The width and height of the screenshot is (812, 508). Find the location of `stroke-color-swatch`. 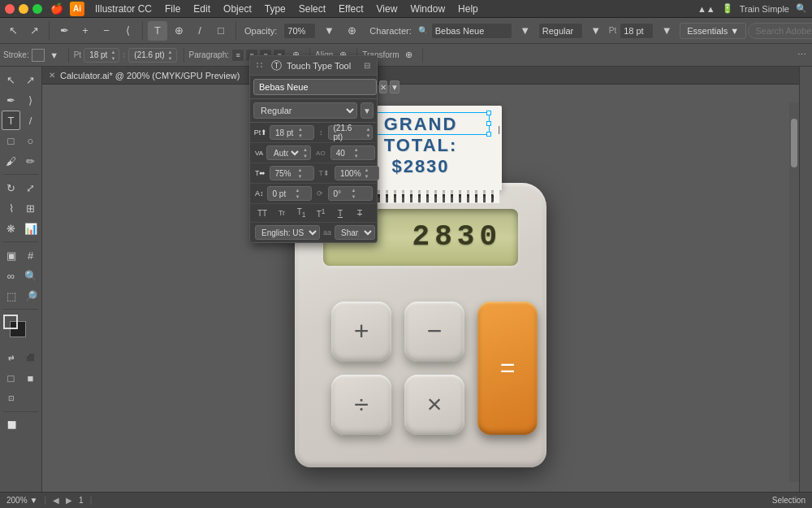

stroke-color-swatch is located at coordinates (38, 55).